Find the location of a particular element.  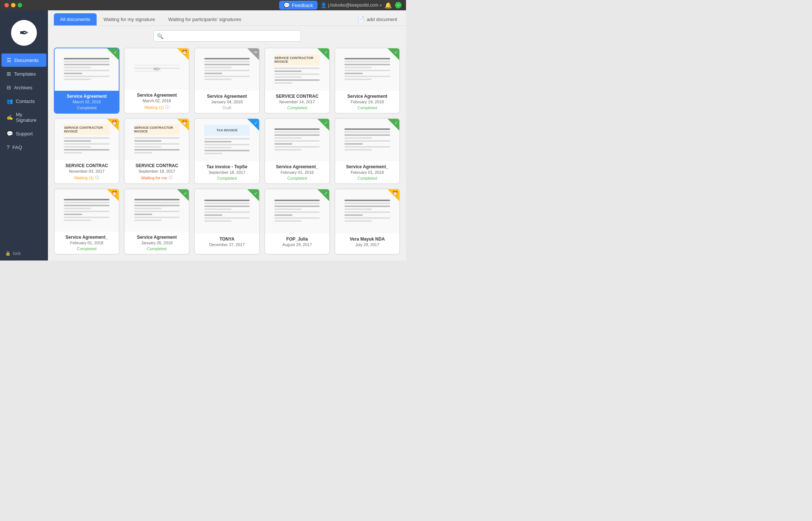

doc-info: Service Agreement February 19, 2018 Comp… is located at coordinates (367, 102).